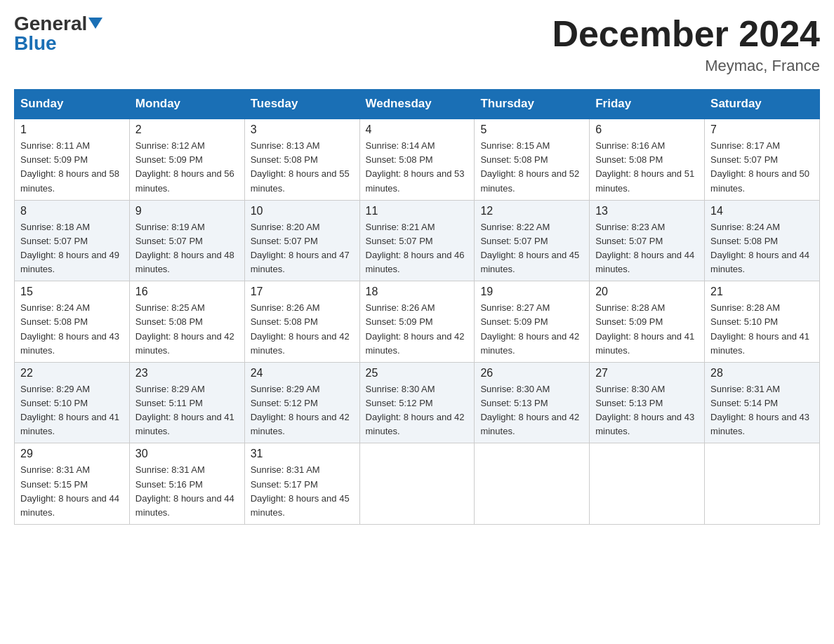 This screenshot has width=834, height=644. What do you see at coordinates (647, 167) in the screenshot?
I see `day-info: Sunrise: 8:16 AMSunset: 5:08 PMDaylight:…` at bounding box center [647, 167].